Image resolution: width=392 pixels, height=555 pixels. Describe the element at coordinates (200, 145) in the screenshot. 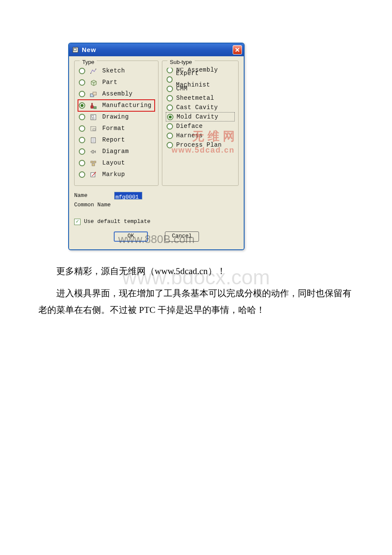

I see `subtype-option-process-plan: Process Plan` at that location.